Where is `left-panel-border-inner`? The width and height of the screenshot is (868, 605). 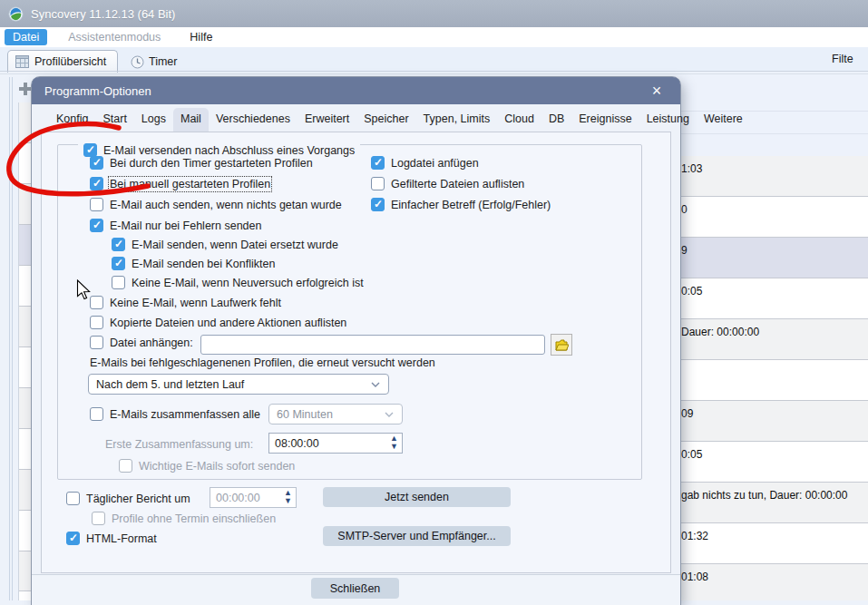 left-panel-border-inner is located at coordinates (13, 339).